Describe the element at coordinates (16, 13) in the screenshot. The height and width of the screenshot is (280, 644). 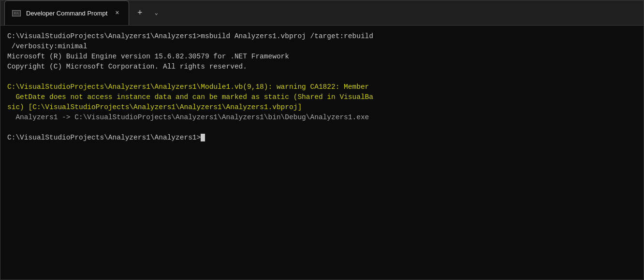
I see `terminal-icon` at that location.